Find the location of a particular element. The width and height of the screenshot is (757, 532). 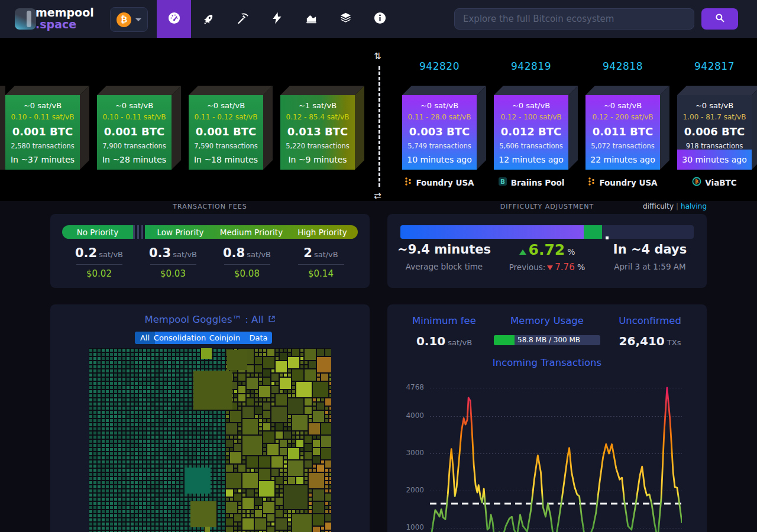

goggles-tab-all: All is located at coordinates (145, 338).